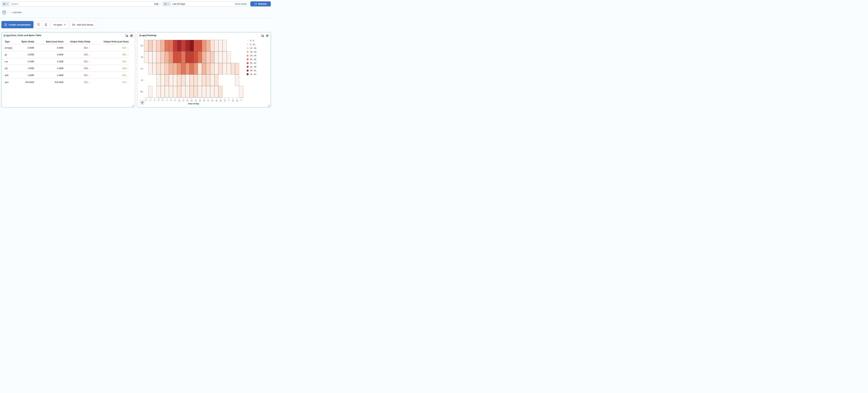 The width and height of the screenshot is (868, 393). Describe the element at coordinates (11, 42) in the screenshot. I see `column-header-type: Type ↑` at that location.